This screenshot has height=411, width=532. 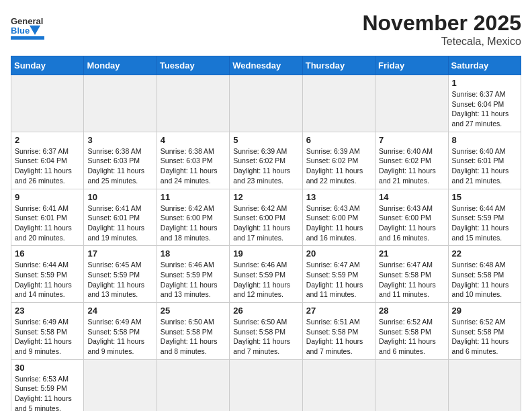 I want to click on col-friday: Friday, so click(x=412, y=66).